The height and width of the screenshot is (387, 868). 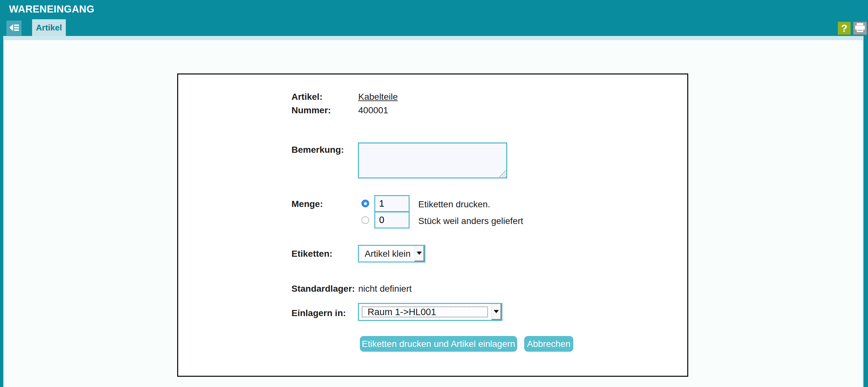 What do you see at coordinates (307, 204) in the screenshot?
I see `menge-label: Menge:` at bounding box center [307, 204].